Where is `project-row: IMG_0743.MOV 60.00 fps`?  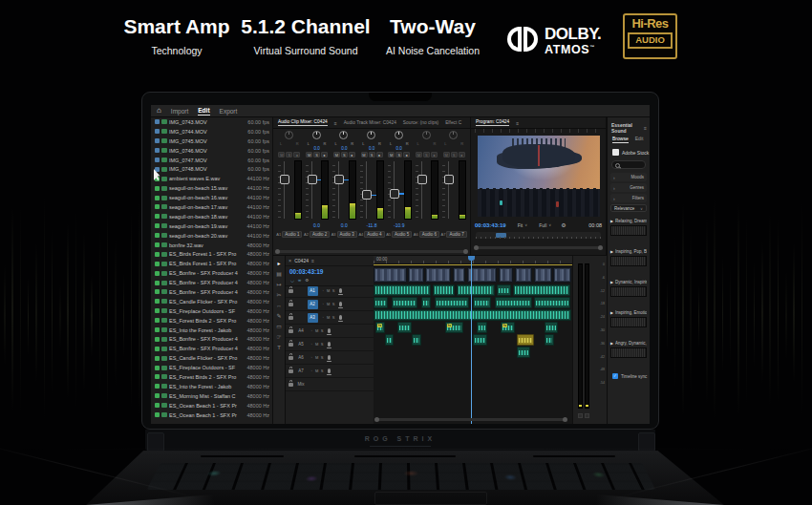 project-row: IMG_0743.MOV 60.00 fps is located at coordinates (212, 122).